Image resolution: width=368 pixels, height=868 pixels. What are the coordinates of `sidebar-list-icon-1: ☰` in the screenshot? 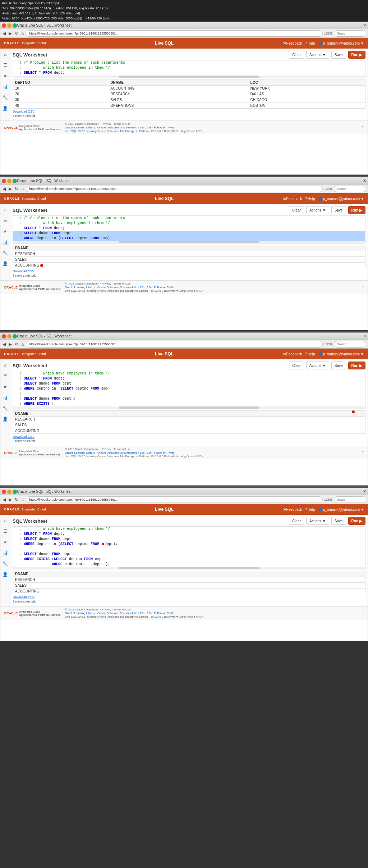 It's located at (5, 65).